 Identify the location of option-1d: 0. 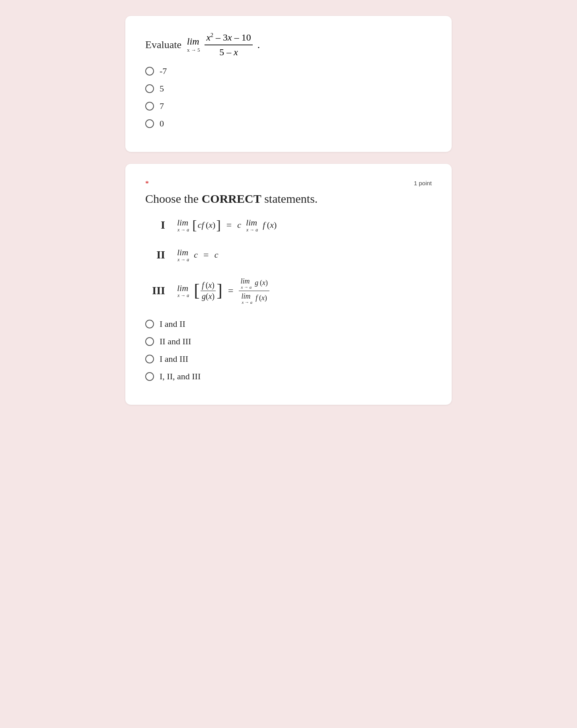
(288, 124).